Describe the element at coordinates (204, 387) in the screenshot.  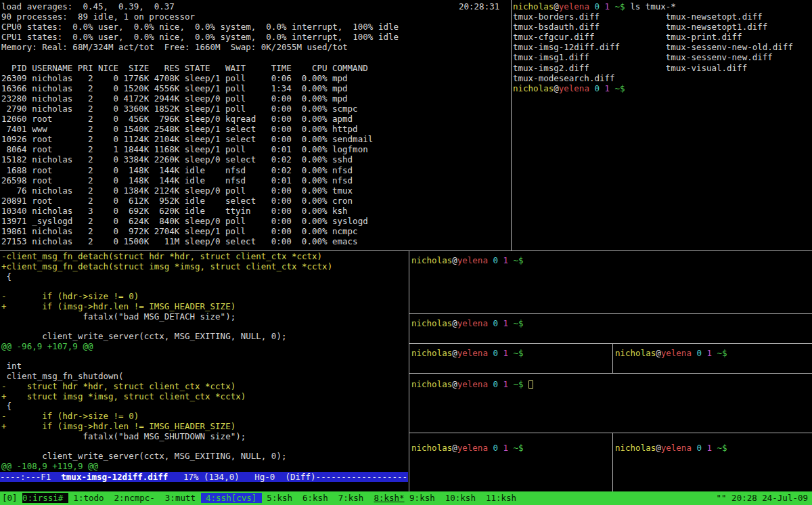
I see `diff-line: - struct hdr *hdr, struct client_ctx *cc…` at that location.